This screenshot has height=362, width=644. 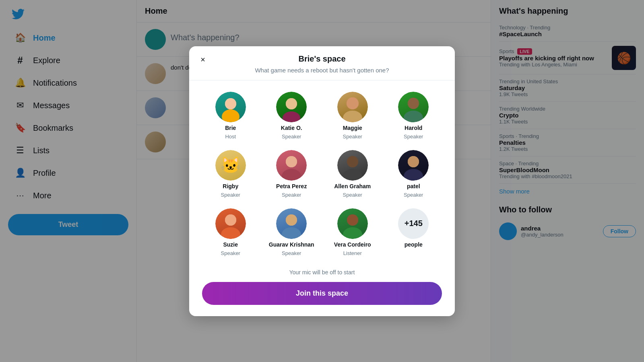 What do you see at coordinates (322, 272) in the screenshot?
I see `mic-notice: Your mic will be off to start` at bounding box center [322, 272].